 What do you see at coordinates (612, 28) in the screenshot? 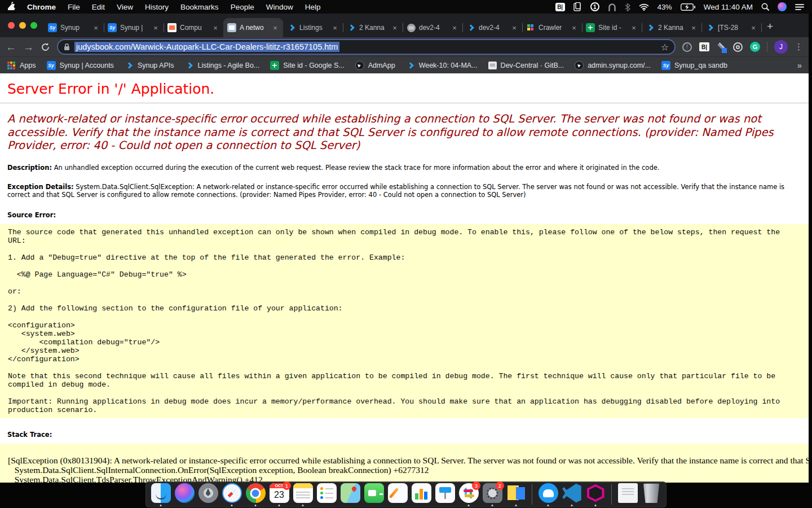
I see `tab-site-id: Site id - ×` at bounding box center [612, 28].